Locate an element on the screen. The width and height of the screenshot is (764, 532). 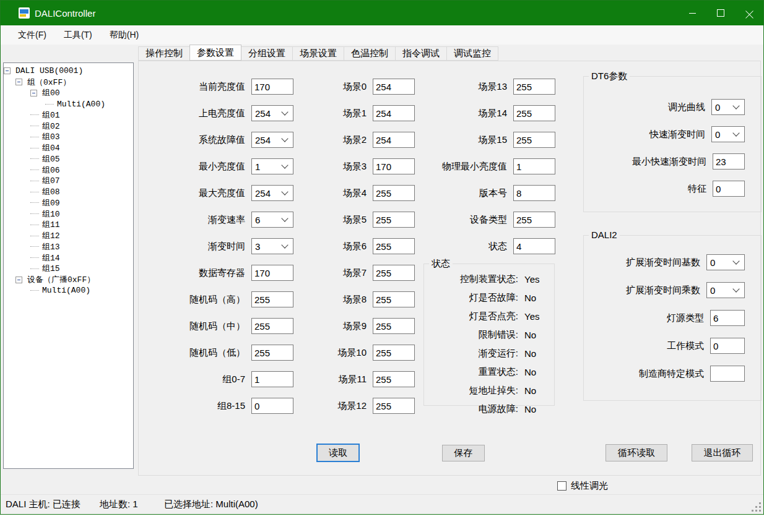
tree-item: 组01 is located at coordinates (68, 115).